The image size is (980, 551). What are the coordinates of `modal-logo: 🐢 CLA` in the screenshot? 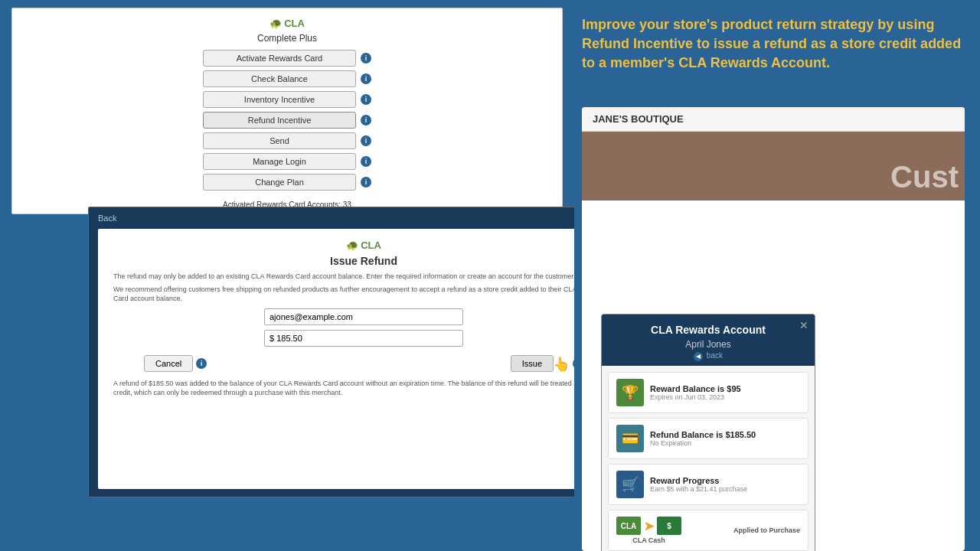 It's located at (364, 245).